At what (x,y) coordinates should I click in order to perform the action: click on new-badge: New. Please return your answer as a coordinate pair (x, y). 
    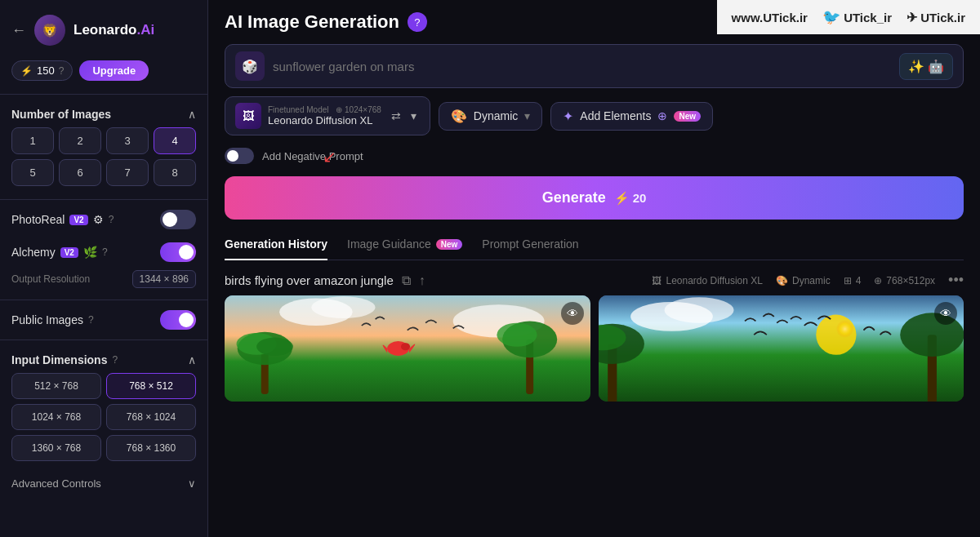
    Looking at the image, I should click on (688, 116).